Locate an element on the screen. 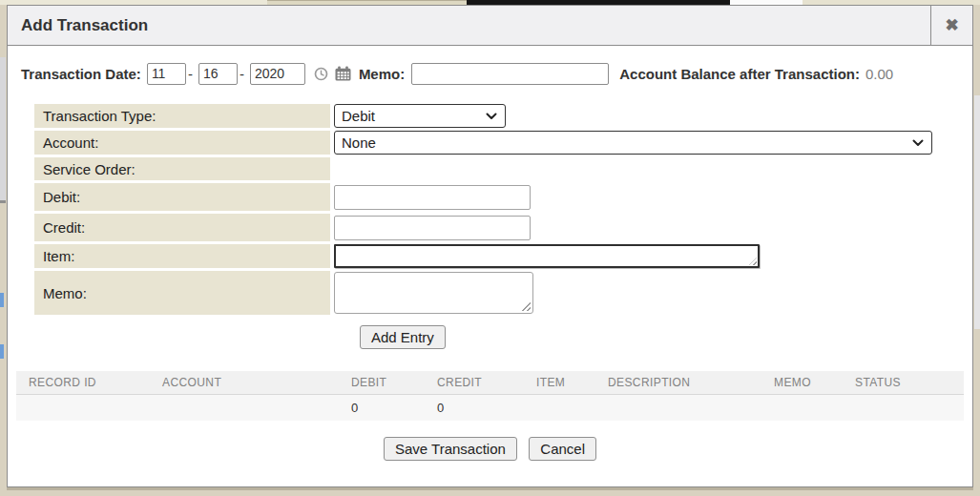 The width and height of the screenshot is (980, 496). column-header-credit: CREDIT is located at coordinates (487, 382).